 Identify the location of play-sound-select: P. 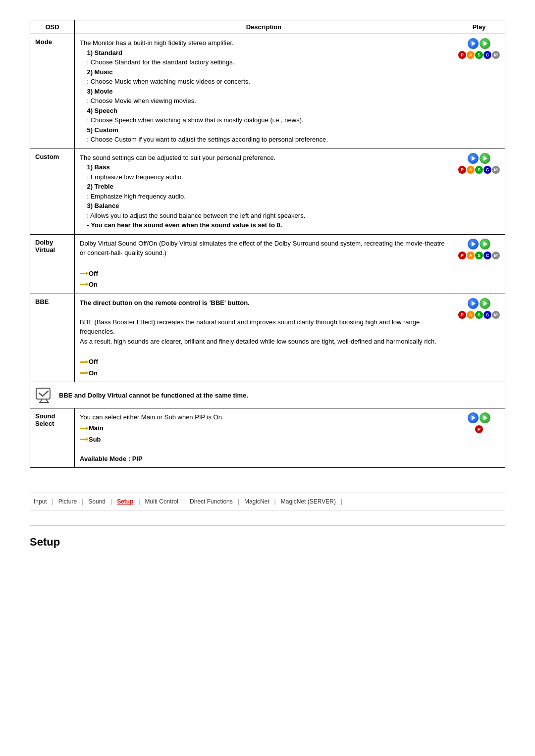
(480, 438).